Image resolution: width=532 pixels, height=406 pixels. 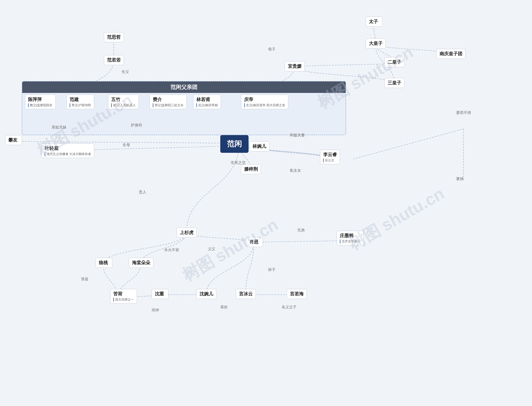 I want to click on node-title-linruofu: 林若甫, so click(x=203, y=100).